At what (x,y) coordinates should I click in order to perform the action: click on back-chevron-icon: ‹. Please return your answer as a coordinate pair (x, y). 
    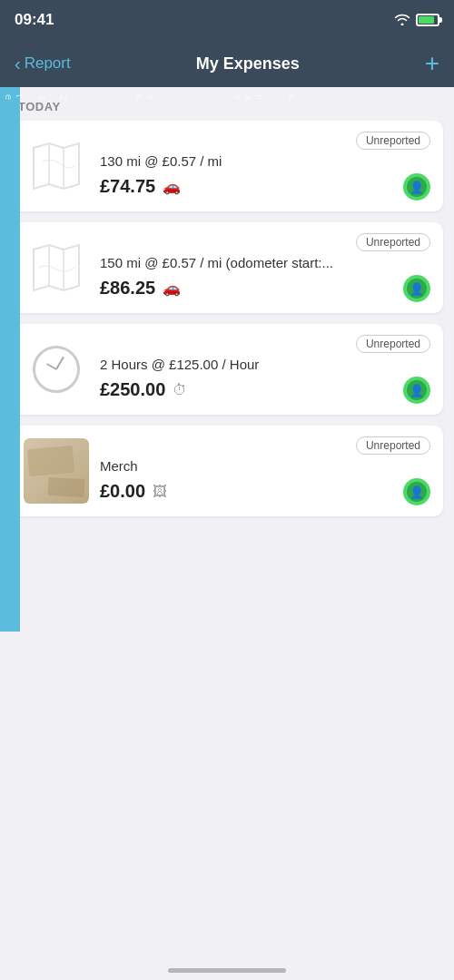
    Looking at the image, I should click on (18, 64).